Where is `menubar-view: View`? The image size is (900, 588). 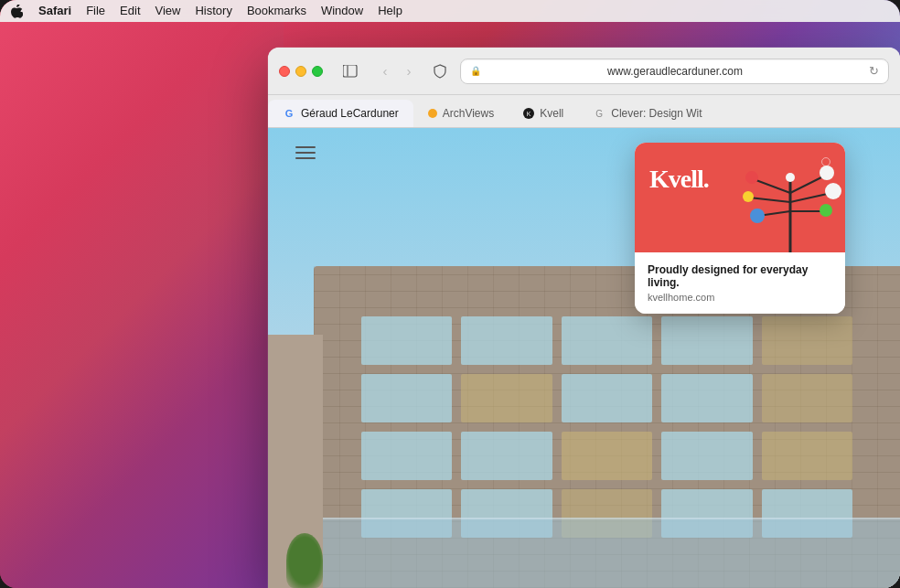
menubar-view: View is located at coordinates (168, 11).